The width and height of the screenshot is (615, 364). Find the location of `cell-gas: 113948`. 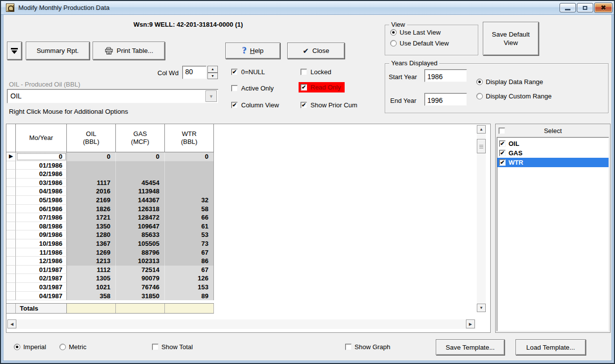

cell-gas: 113948 is located at coordinates (141, 191).